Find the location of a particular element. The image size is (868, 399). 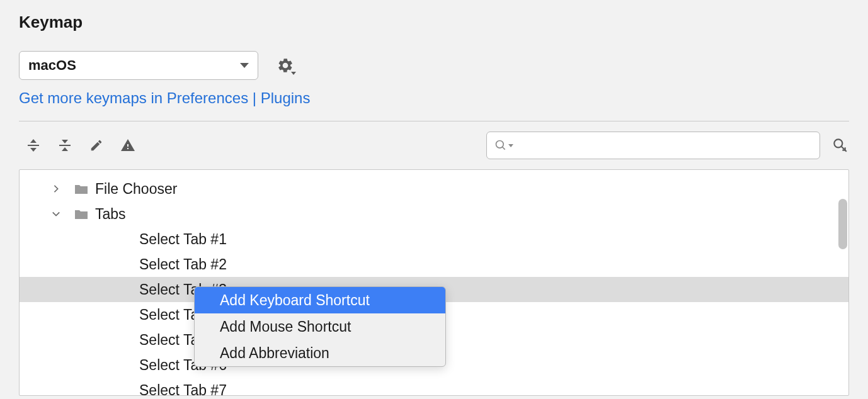

tree-item-label: Select Tab #2 is located at coordinates (183, 264).